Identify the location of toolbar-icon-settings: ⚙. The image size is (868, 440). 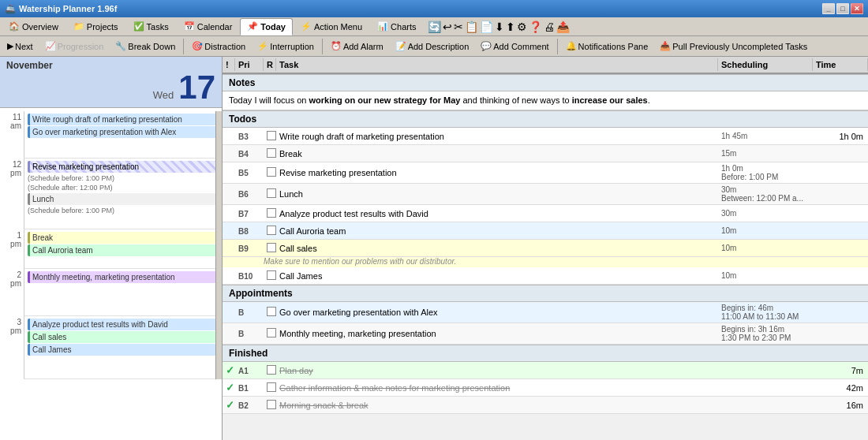
(522, 27).